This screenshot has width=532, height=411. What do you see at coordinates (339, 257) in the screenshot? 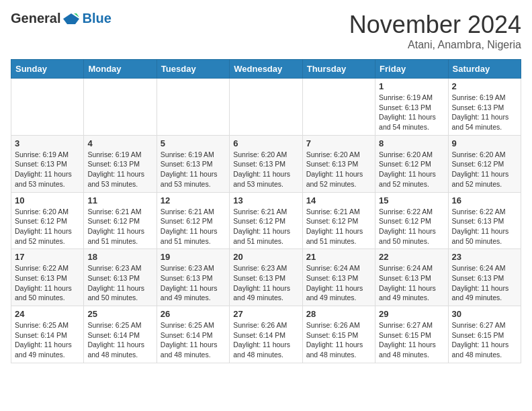
I see `day-number: 21` at bounding box center [339, 257].